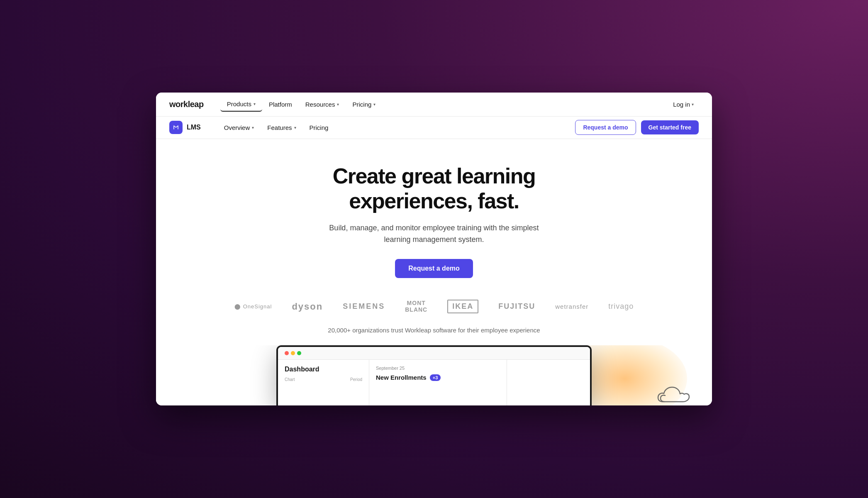 The width and height of the screenshot is (868, 498). What do you see at coordinates (434, 269) in the screenshot?
I see `hero-cta-button: Request a demo` at bounding box center [434, 269].